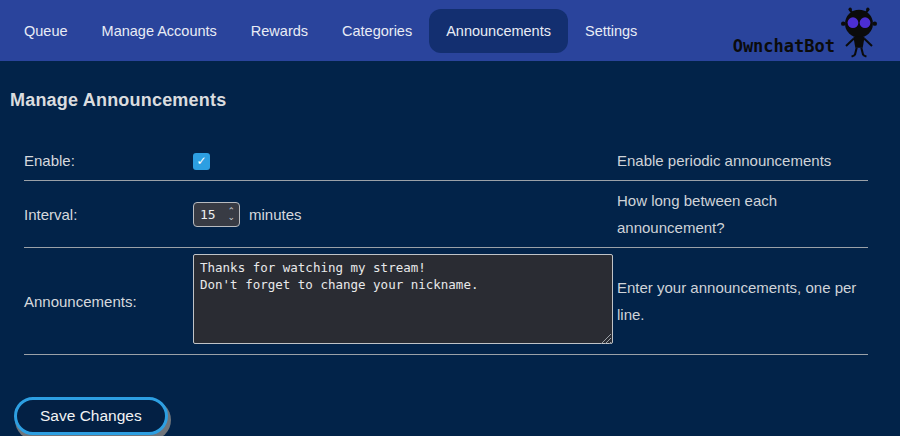 Image resolution: width=900 pixels, height=436 pixels. Describe the element at coordinates (108, 302) in the screenshot. I see `announcements-label: Announcements:` at that location.